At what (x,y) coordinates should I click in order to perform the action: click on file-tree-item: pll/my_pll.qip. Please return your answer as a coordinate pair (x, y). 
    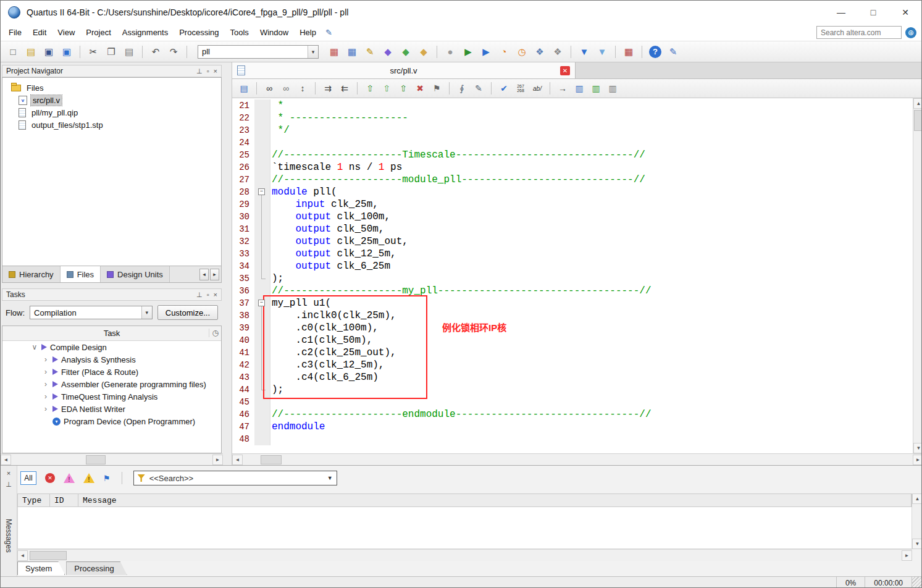
    Looking at the image, I should click on (112, 112).